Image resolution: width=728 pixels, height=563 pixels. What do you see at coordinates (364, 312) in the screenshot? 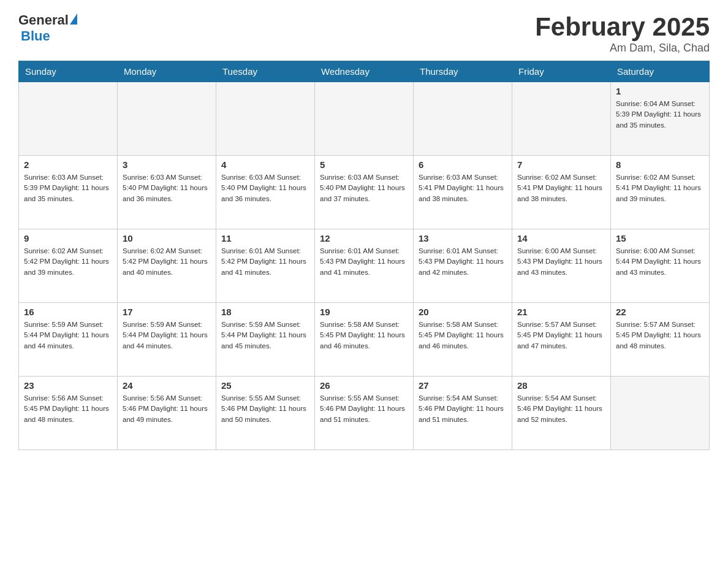
I see `day-number: 19` at bounding box center [364, 312].